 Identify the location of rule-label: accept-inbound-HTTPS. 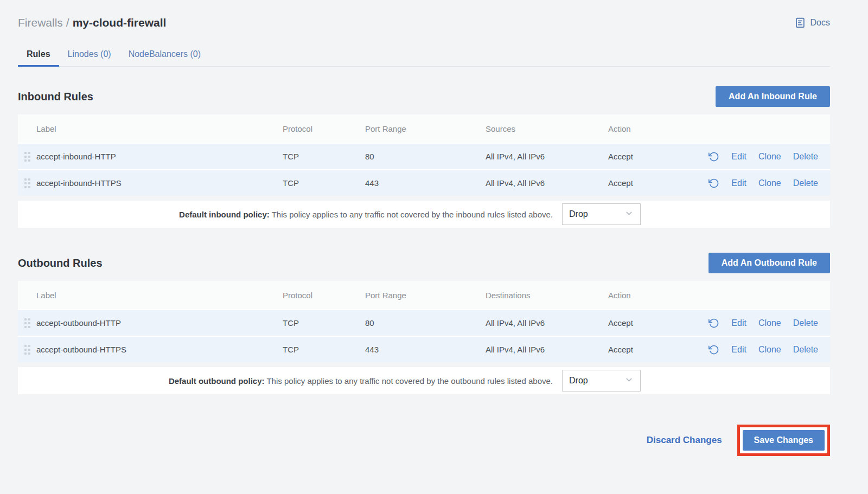
(159, 183).